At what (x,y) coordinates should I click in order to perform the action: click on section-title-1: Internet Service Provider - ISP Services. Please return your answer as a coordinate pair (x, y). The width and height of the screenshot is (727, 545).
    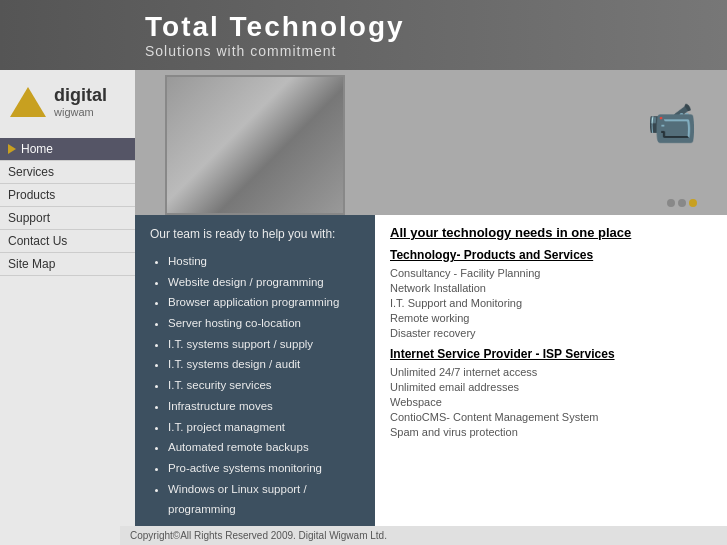
    Looking at the image, I should click on (551, 354).